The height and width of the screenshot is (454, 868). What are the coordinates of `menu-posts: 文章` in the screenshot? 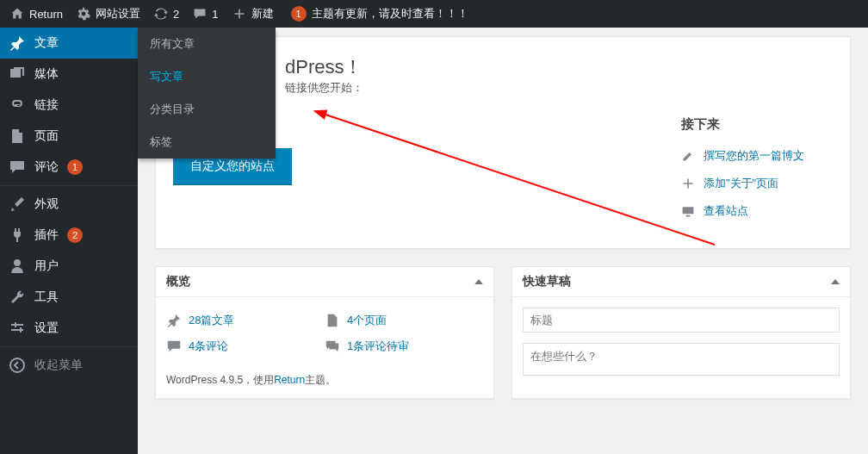 It's located at (69, 43).